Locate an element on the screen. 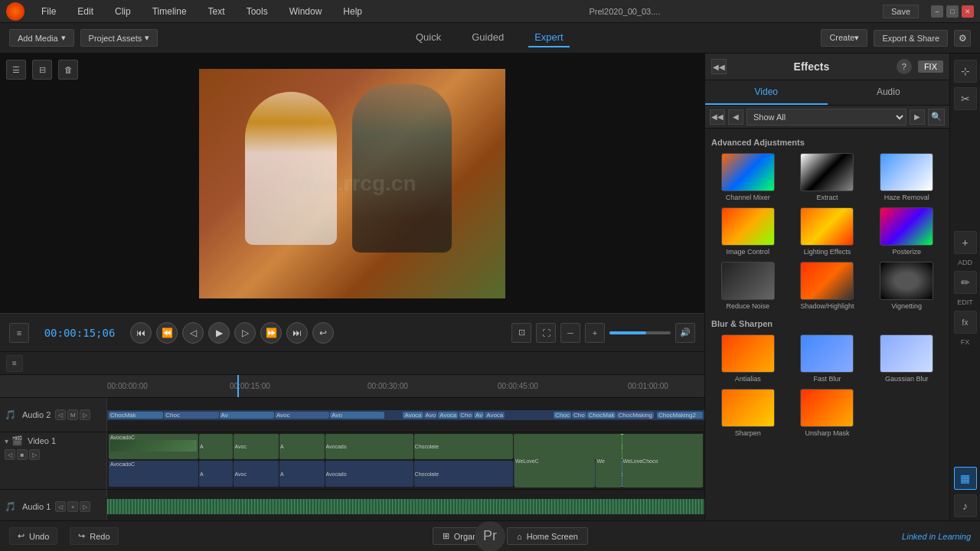  effect-posterize: Posterize is located at coordinates (906, 231).